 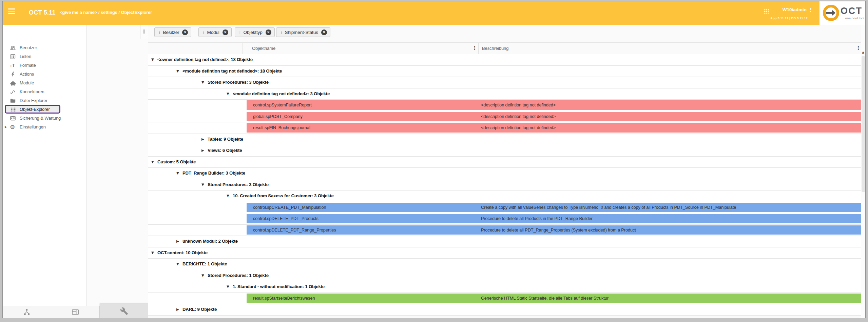 What do you see at coordinates (44, 65) in the screenshot?
I see `sidebar-item-formate: TT Formate` at bounding box center [44, 65].